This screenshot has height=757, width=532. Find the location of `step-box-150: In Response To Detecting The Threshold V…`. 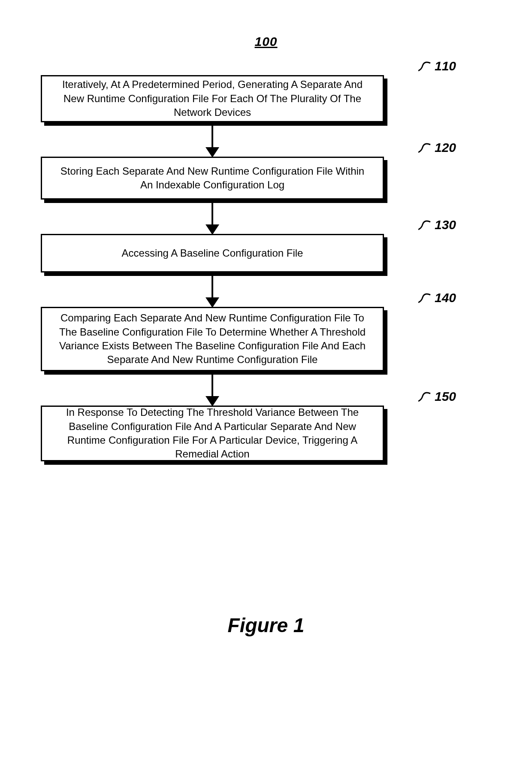

step-box-150: In Response To Detecting The Threshold V… is located at coordinates (212, 433).